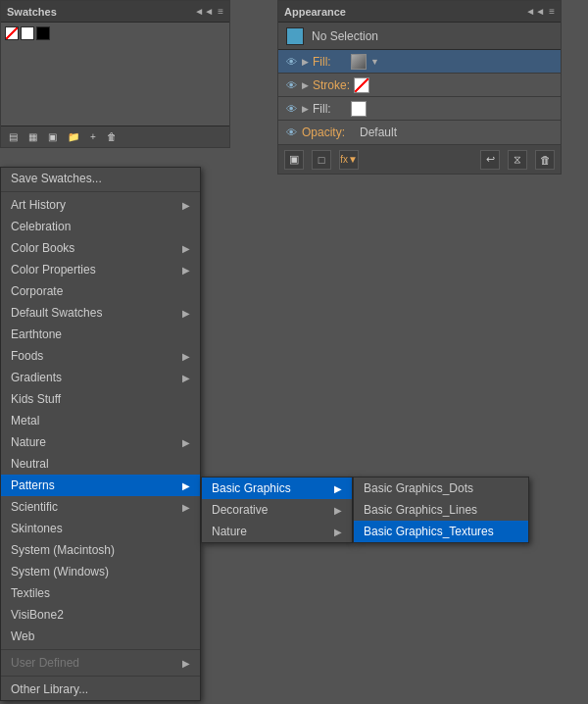 This screenshot has height=704, width=588. I want to click on swatches-toolbar: ▤ ▦ ▣ 📁 + 🗑, so click(116, 136).